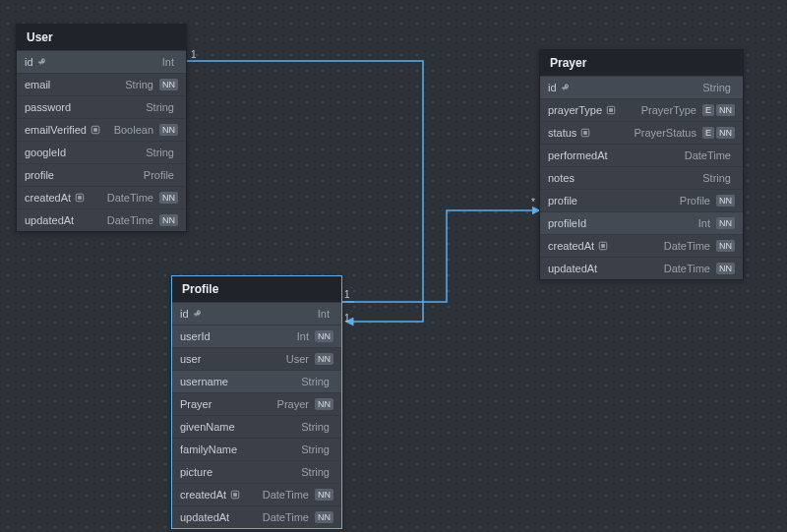 This screenshot has width=787, height=532. Describe the element at coordinates (569, 63) in the screenshot. I see `entity-title: Prayer` at that location.